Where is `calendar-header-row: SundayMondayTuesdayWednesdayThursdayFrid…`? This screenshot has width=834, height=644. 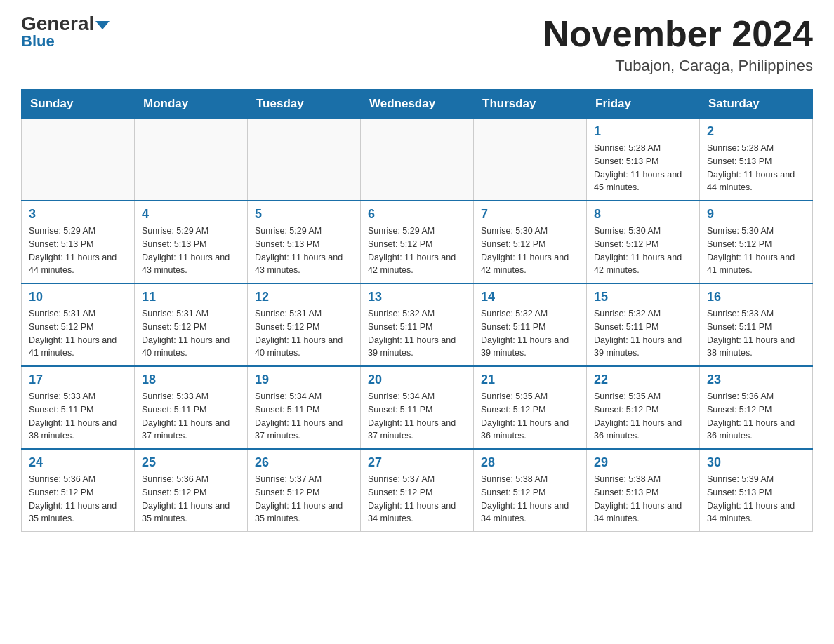
calendar-header-row: SundayMondayTuesdayWednesdayThursdayFrid… is located at coordinates (417, 104).